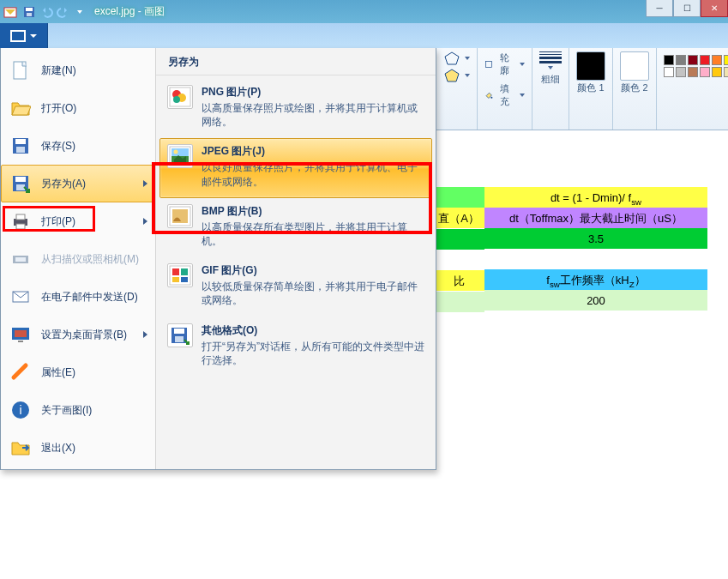 The width and height of the screenshot is (728, 579). Describe the element at coordinates (46, 12) in the screenshot. I see `qat-undo-icon` at that location.